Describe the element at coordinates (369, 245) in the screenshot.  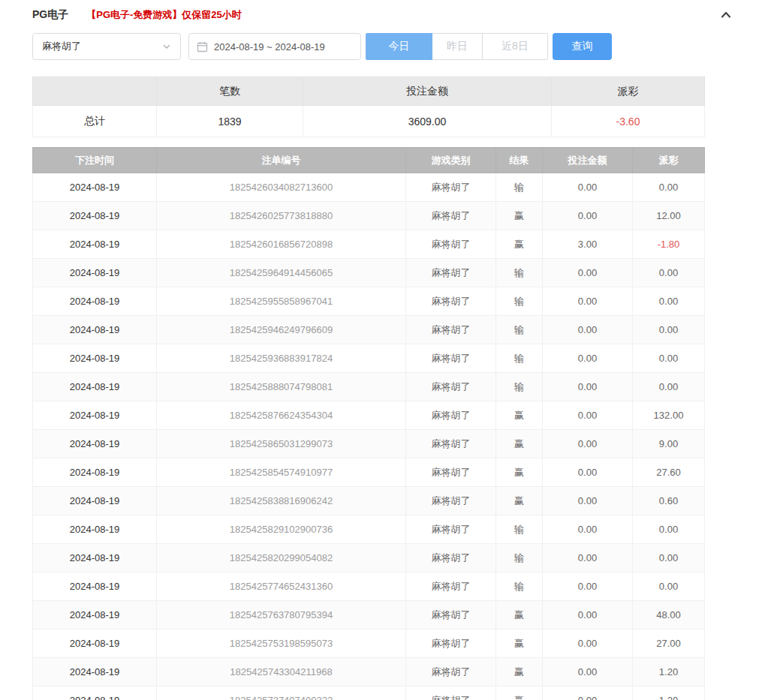
I see `table-row: 2024-08-191825426016856720898麻将胡了赢3.00-1…` at that location.